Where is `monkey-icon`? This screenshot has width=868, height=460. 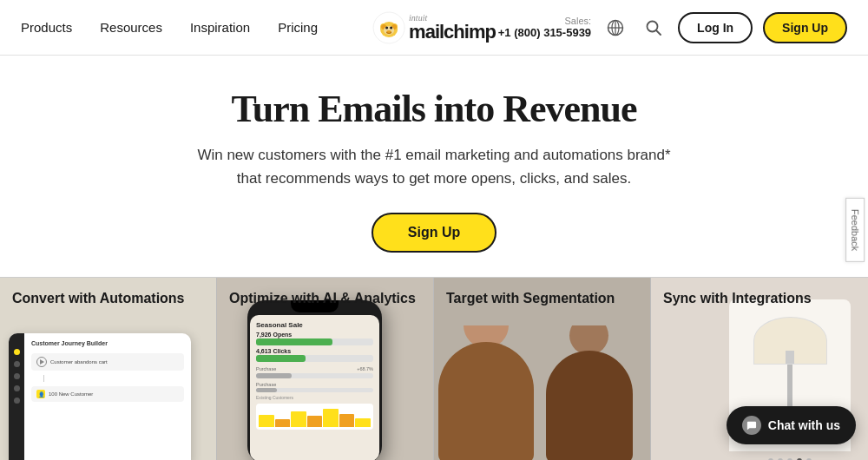 monkey-icon is located at coordinates (389, 28).